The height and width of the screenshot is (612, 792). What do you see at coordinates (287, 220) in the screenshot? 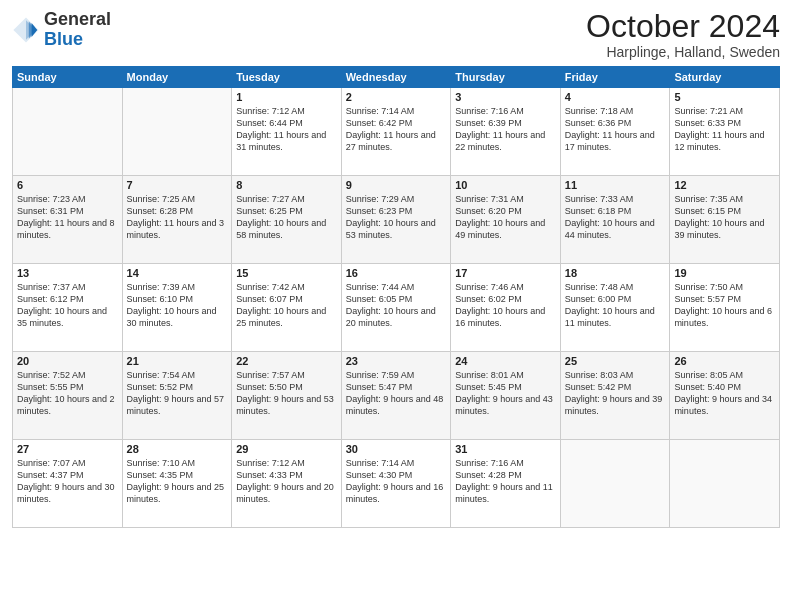
I see `cell-1-2: 8Sunrise: 7:27 AM Sunset: 6:25 PM Daylig…` at bounding box center [287, 220].